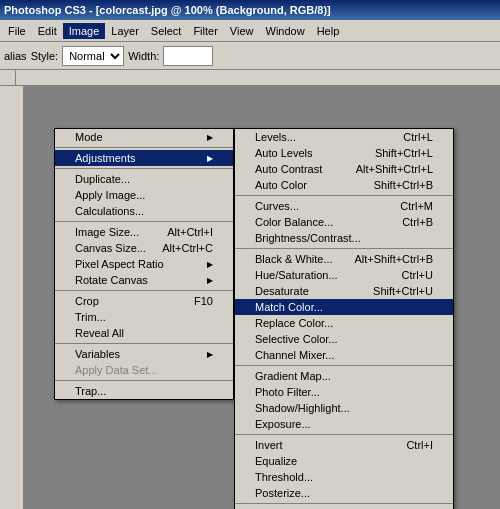 The height and width of the screenshot is (509, 500). I want to click on menu-apply-data-set: Apply Data Set..., so click(144, 370).